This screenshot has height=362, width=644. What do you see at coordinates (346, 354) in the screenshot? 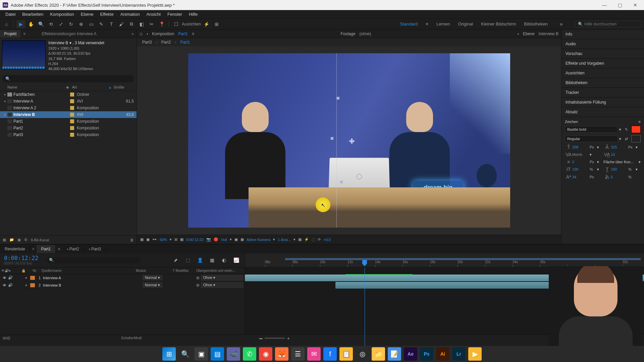
I see `taskbar-app-icon: 📋` at bounding box center [346, 354].